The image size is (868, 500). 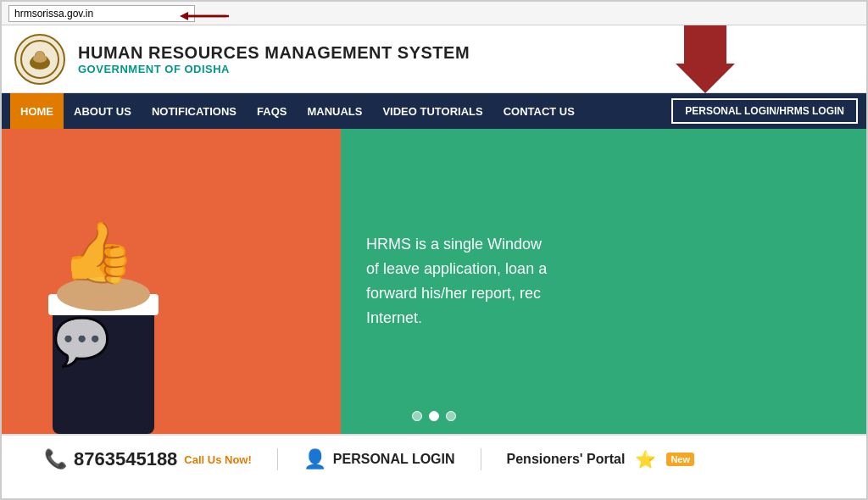 I want to click on call-now-label: Call Us Now!, so click(x=217, y=459).